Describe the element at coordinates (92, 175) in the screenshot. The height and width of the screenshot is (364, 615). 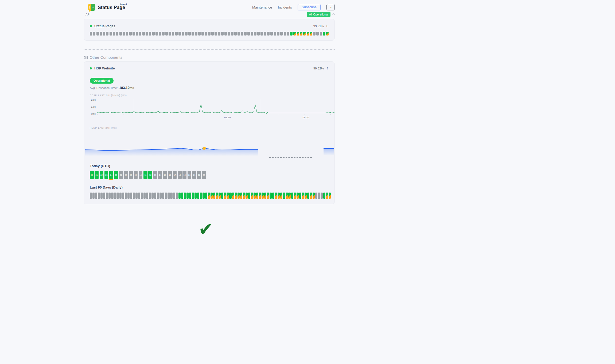
I see `hour-block-00: 00` at that location.